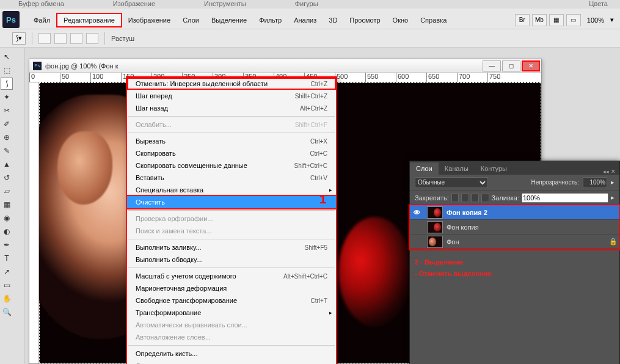 This screenshot has width=620, height=364. I want to click on zoom-dropdown-icon: ▾, so click(612, 20).